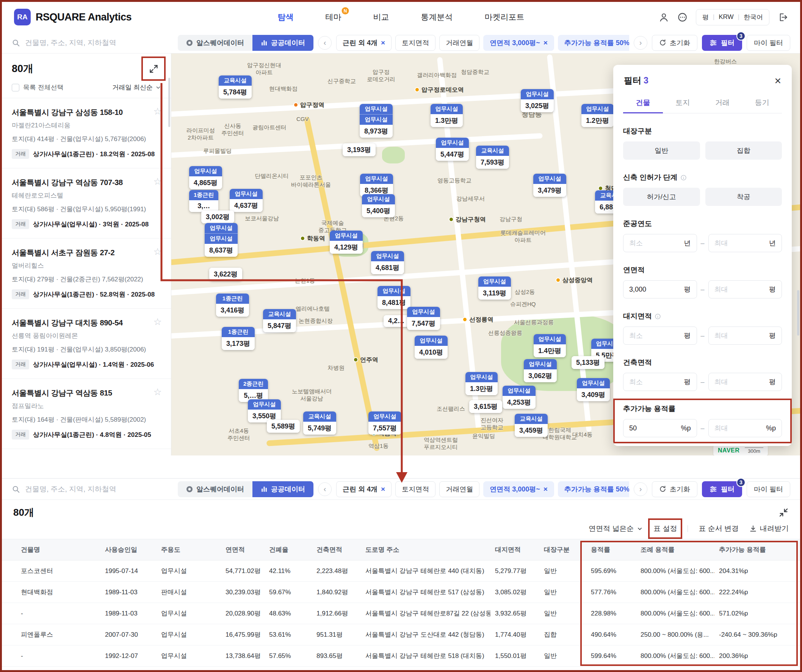 The width and height of the screenshot is (802, 672). Describe the element at coordinates (531, 426) in the screenshot. I see `map-marker: 교육시설 3,459평` at that location.